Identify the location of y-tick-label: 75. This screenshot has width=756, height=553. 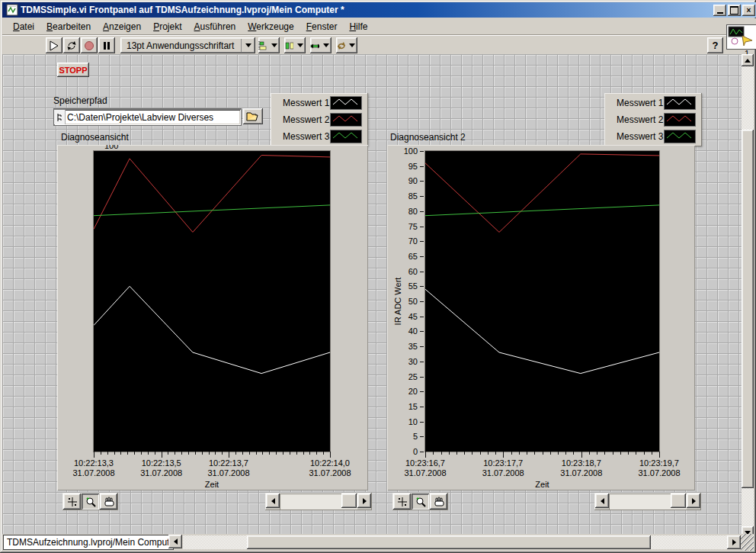
(405, 227).